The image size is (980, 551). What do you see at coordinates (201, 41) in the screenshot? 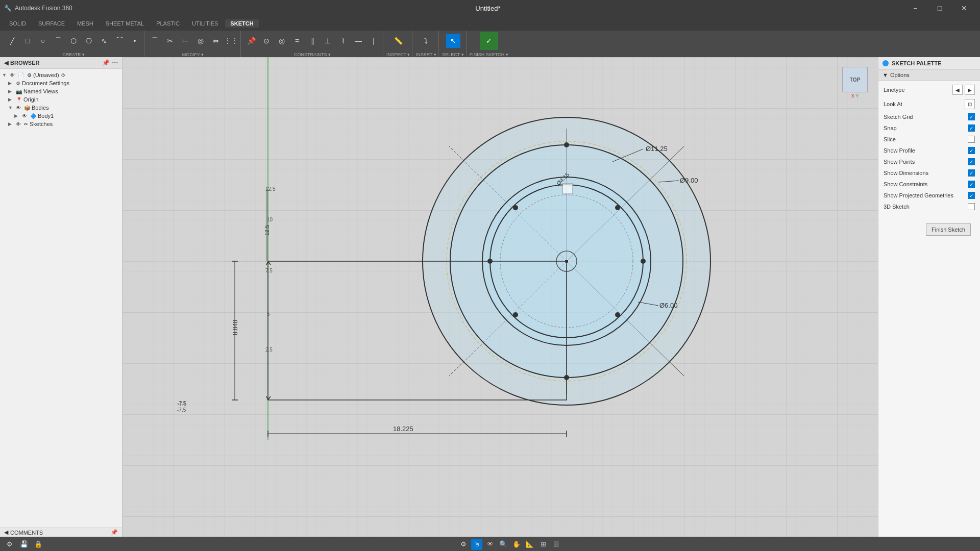
I see `tool-offset: ◎` at bounding box center [201, 41].